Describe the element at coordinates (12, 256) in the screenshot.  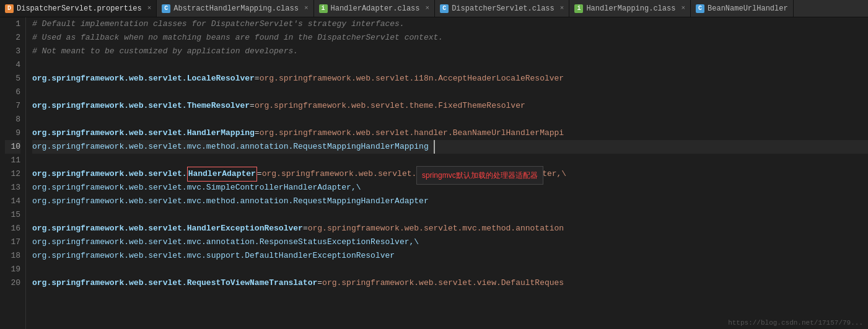
I see `line-number-18: 18` at that location.